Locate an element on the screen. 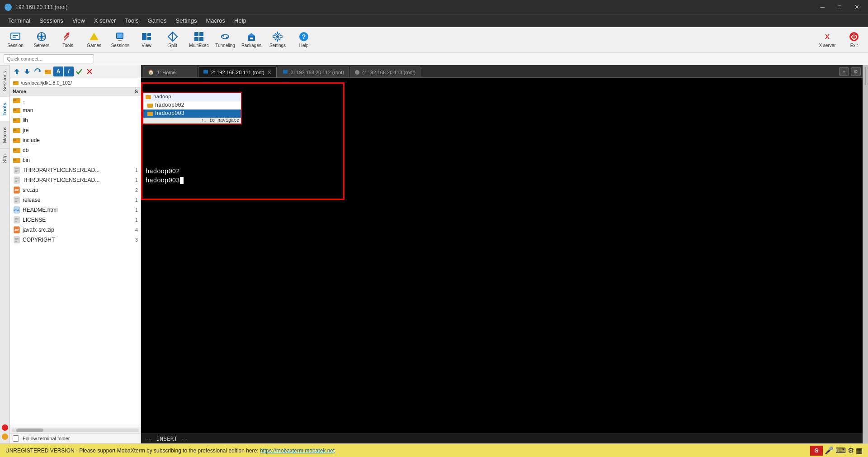  lang-badge: S is located at coordinates (816, 451).